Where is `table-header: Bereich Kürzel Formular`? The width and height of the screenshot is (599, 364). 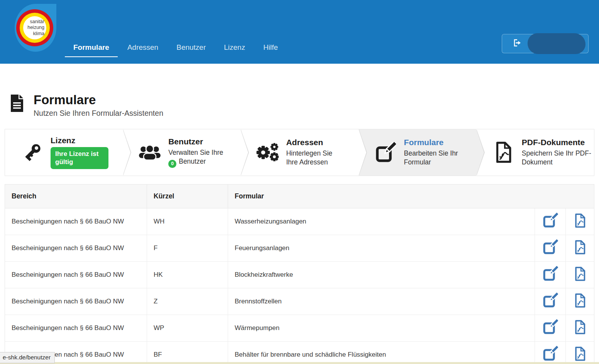
table-header: Bereich Kürzel Formular is located at coordinates (300, 196).